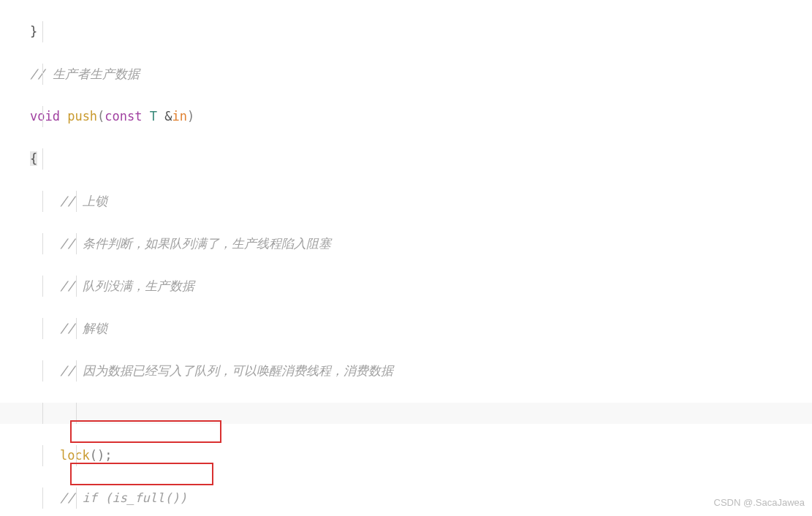  I want to click on comment: // 队列没满，生产数据, so click(127, 286).